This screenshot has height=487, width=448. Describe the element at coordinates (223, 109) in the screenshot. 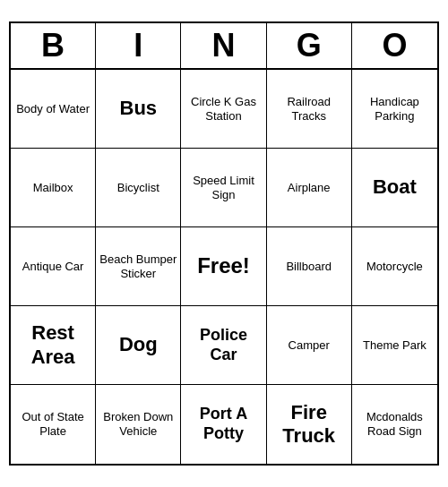

I see `cell-text-2: Circle K Gas Station` at that location.